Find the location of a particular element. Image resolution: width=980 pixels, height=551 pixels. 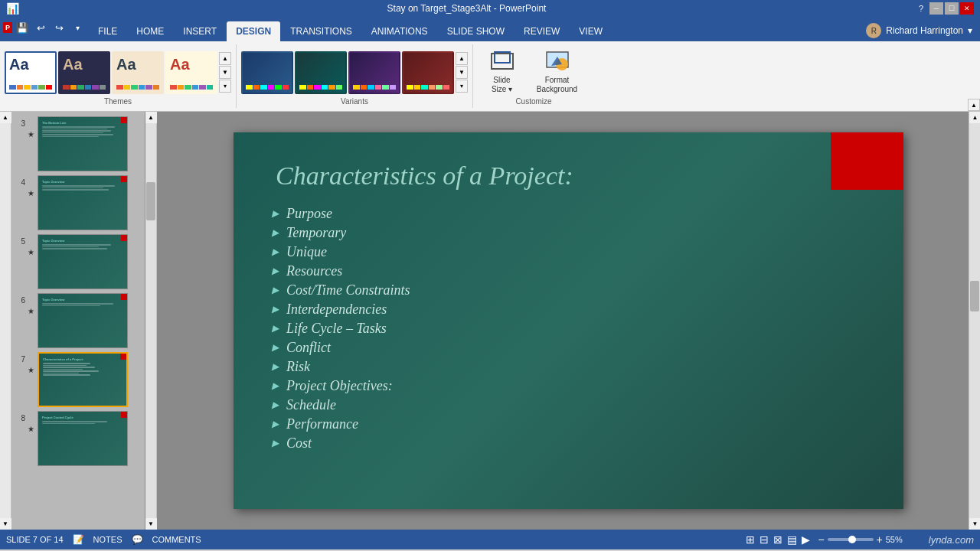

slide-num-3: 3 is located at coordinates (20, 124).